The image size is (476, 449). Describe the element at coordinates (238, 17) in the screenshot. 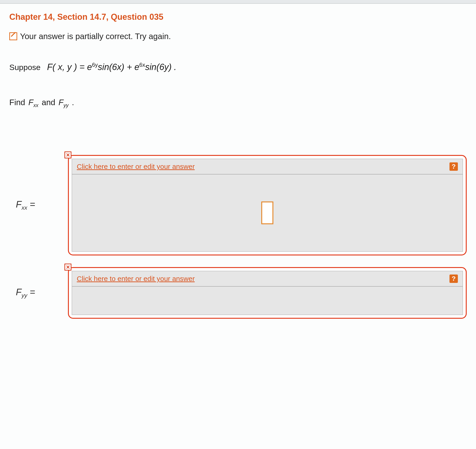

I see `question-heading: Chapter 14, Section 14.7, Question 035` at that location.